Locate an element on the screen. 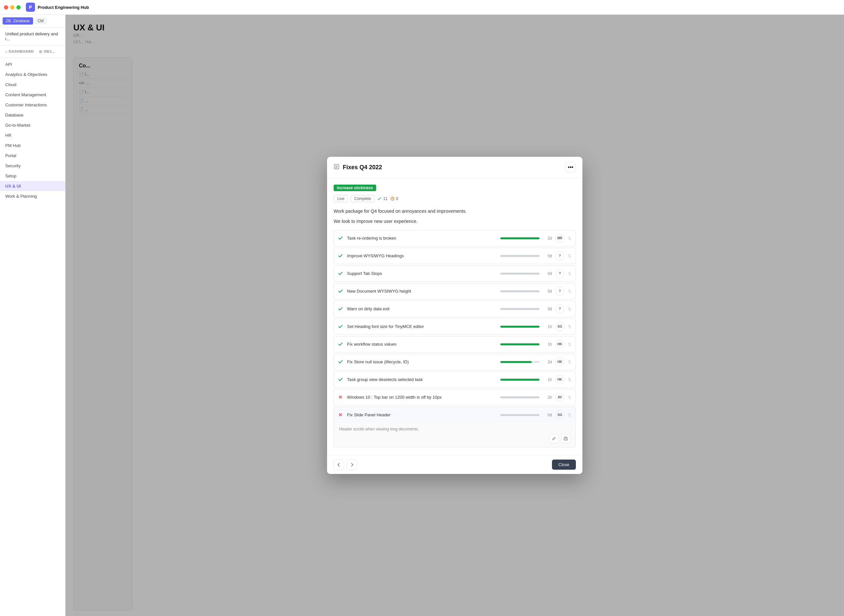 The height and width of the screenshot is (616, 844). task-duration: 2h is located at coordinates (547, 397).